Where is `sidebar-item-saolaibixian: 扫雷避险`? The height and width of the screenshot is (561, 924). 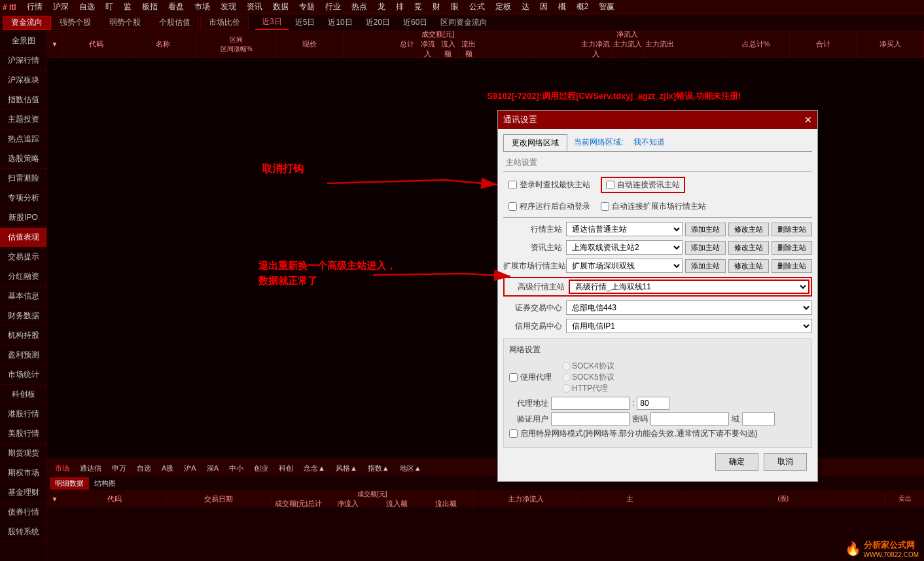
sidebar-item-saolaibixian: 扫雷避险 is located at coordinates (24, 179).